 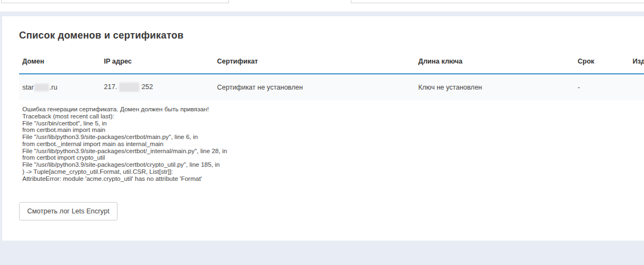 I want to click on table-header-row: Домен IP адрес Сертификат Длина ключа Ср…, so click(x=332, y=64).